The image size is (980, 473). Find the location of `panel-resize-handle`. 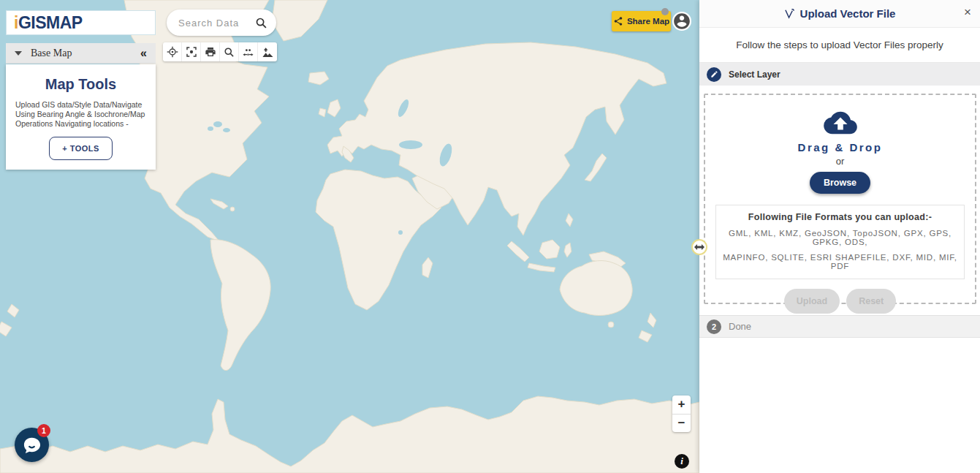

panel-resize-handle is located at coordinates (699, 247).